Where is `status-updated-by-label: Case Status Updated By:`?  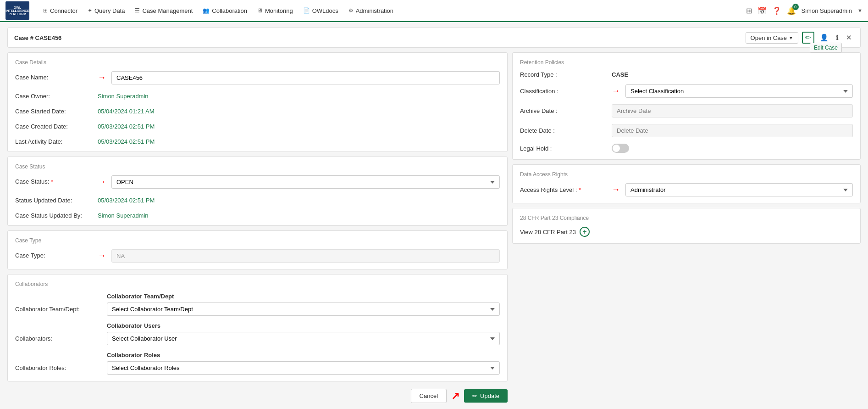 status-updated-by-label: Case Status Updated By: is located at coordinates (56, 214).